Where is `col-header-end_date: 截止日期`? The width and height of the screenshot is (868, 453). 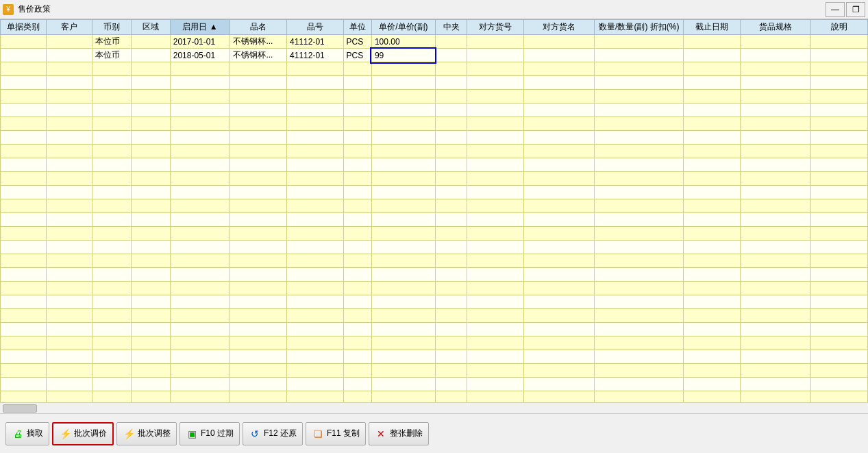 col-header-end_date: 截止日期 is located at coordinates (712, 27).